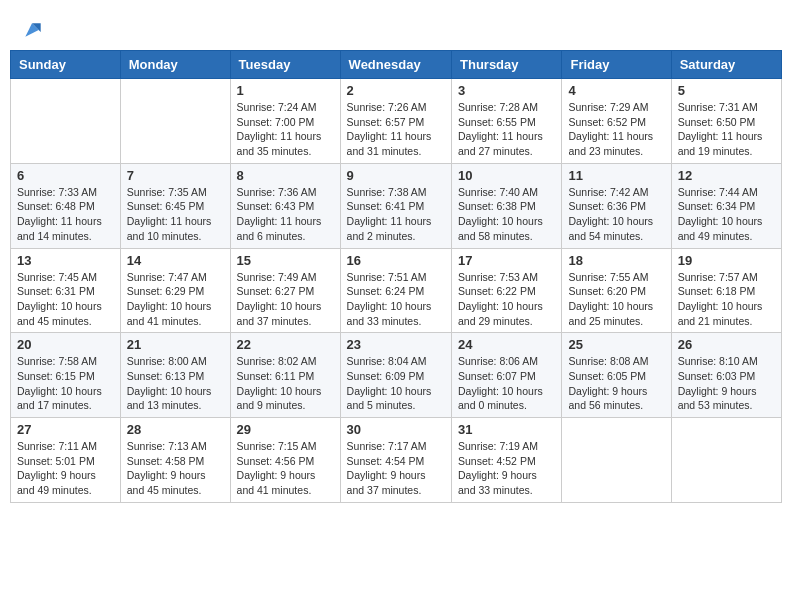 This screenshot has width=792, height=612. What do you see at coordinates (396, 376) in the screenshot?
I see `calendar-cell: 23 Sunrise: 8:04 AMSunset: 6:09 PMDaylig…` at bounding box center [396, 376].